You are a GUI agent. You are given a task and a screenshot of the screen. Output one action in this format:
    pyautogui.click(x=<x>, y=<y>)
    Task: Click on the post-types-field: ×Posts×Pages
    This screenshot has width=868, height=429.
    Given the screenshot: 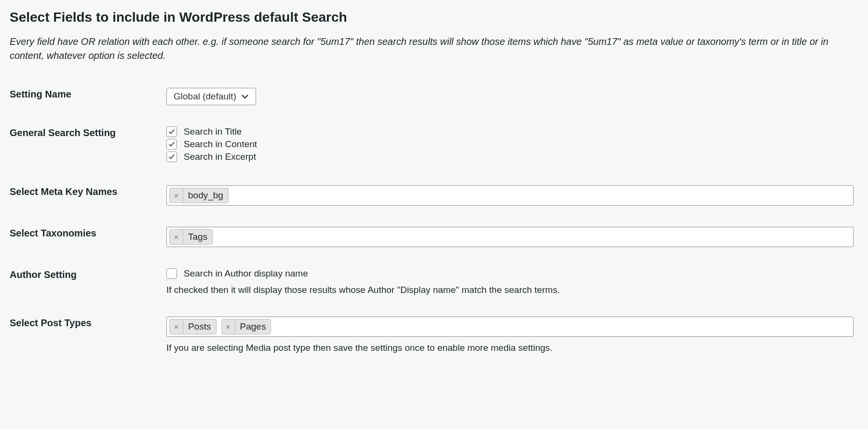 What is the action you would take?
    pyautogui.click(x=510, y=327)
    